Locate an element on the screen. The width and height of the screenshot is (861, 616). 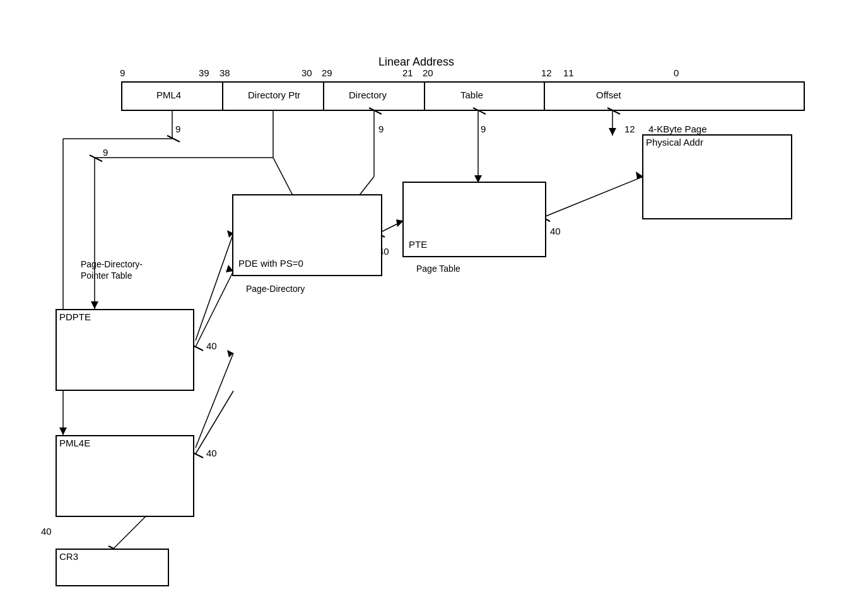
pt-box: PTE is located at coordinates (474, 219).